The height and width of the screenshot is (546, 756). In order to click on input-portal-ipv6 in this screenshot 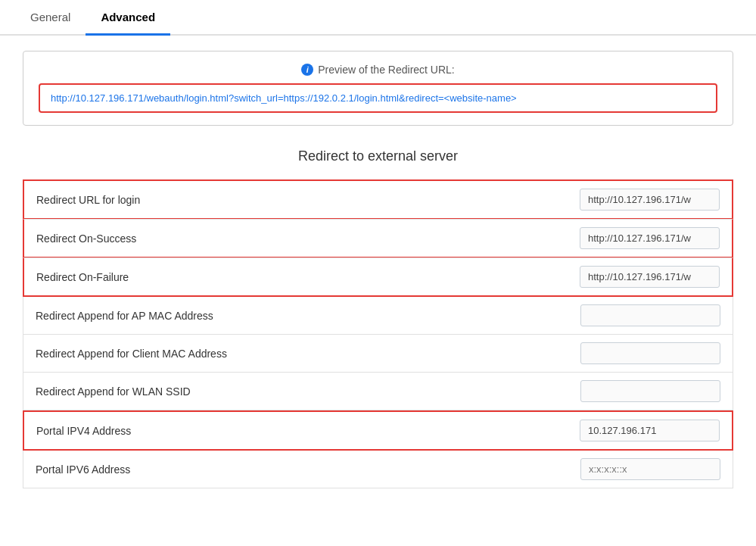, I will do `click(651, 470)`.